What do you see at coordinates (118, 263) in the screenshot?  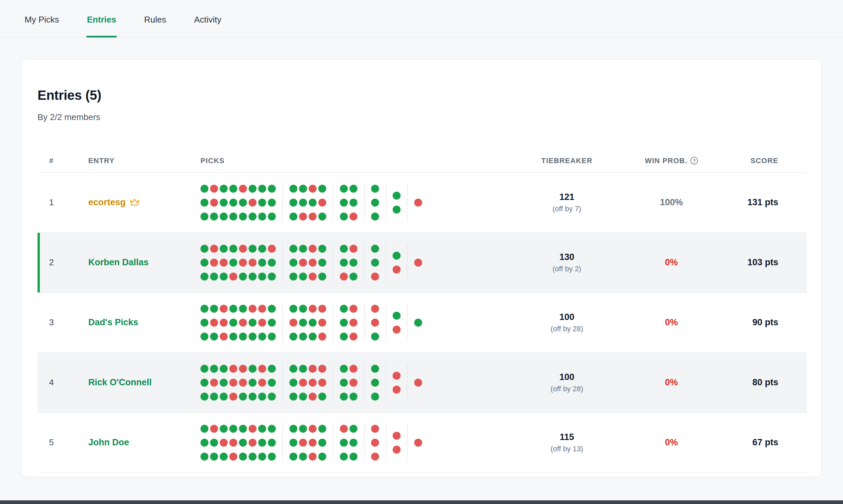 I see `entry-name: Korben Dallas` at bounding box center [118, 263].